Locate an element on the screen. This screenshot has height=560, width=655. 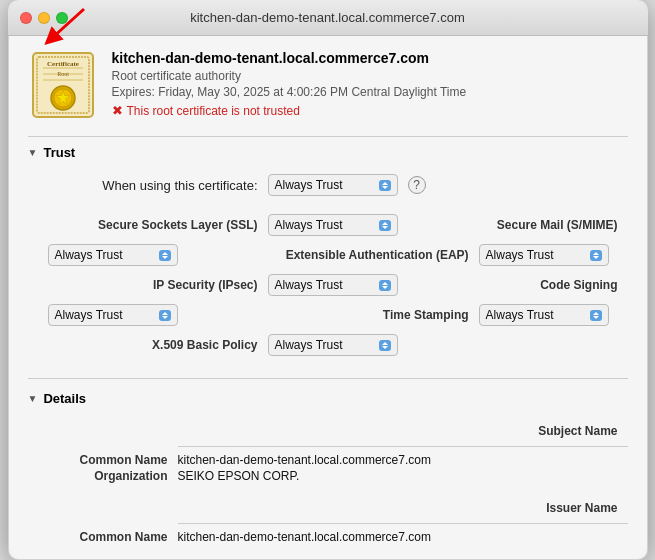
cert-icon: Certificate Root is located at coordinates (63, 85).